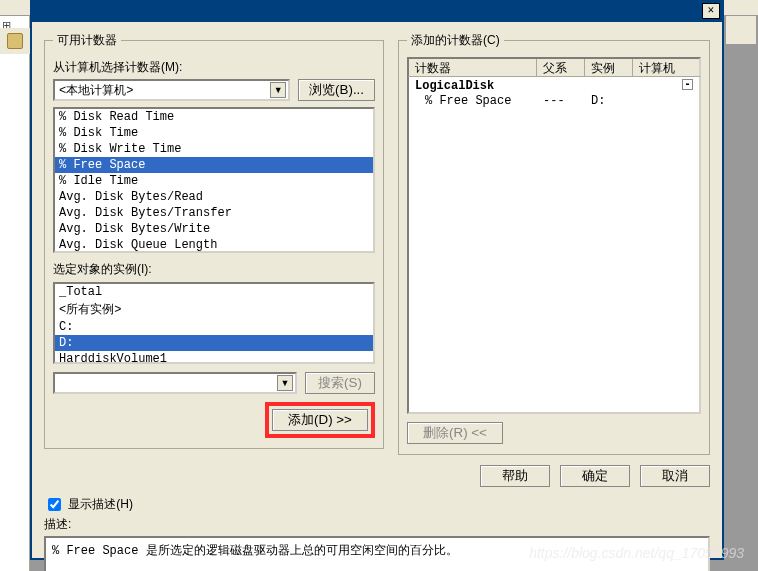 Image resolution: width=758 pixels, height=571 pixels. I want to click on bg-toolbar-icon, so click(15, 41).